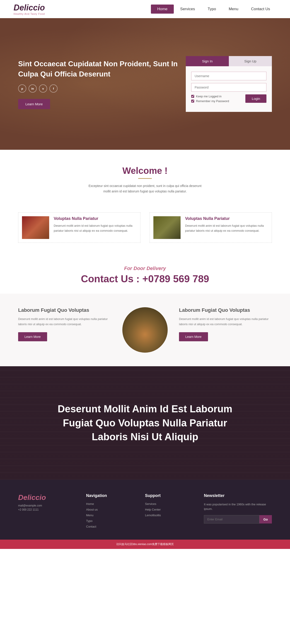 Image resolution: width=290 pixels, height=644 pixels. Describe the element at coordinates (109, 515) in the screenshot. I see `footer-nav-menu: Menu` at that location.